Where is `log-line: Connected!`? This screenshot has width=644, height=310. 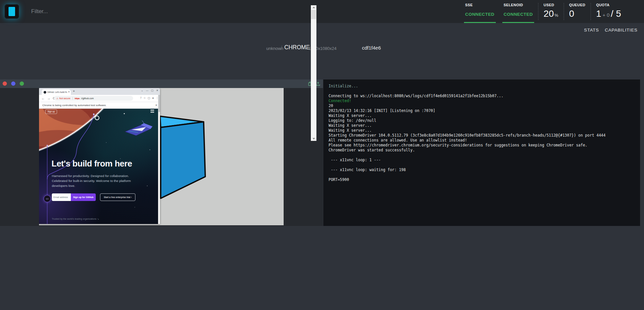 log-line: Connected! is located at coordinates (478, 101).